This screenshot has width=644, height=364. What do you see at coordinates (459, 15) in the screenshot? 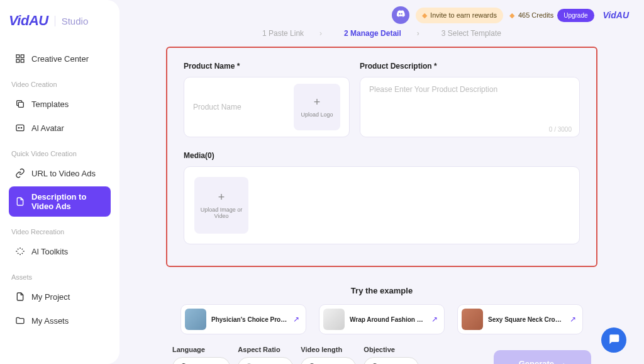
I see `invite-button: ◆ Invite to earn rewards` at bounding box center [459, 15].